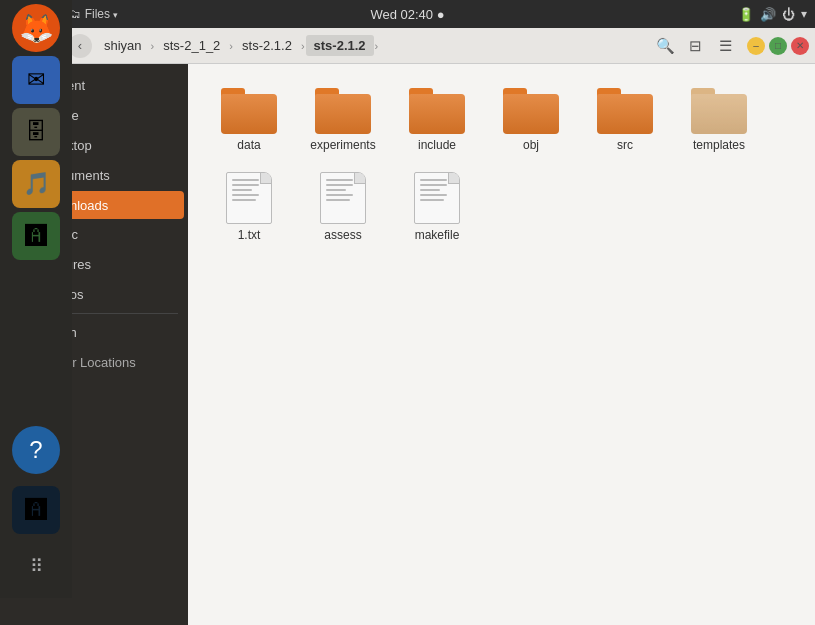 This screenshot has height=625, width=815. I want to click on file-label-makefile: makefile, so click(438, 235).